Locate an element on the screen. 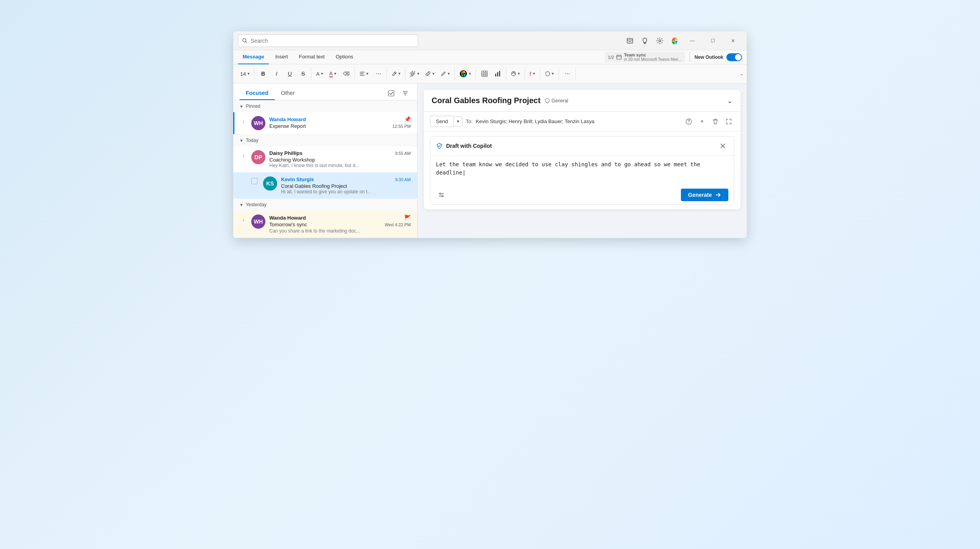 This screenshot has width=980, height=549. paint-group: ▼ is located at coordinates (397, 74).